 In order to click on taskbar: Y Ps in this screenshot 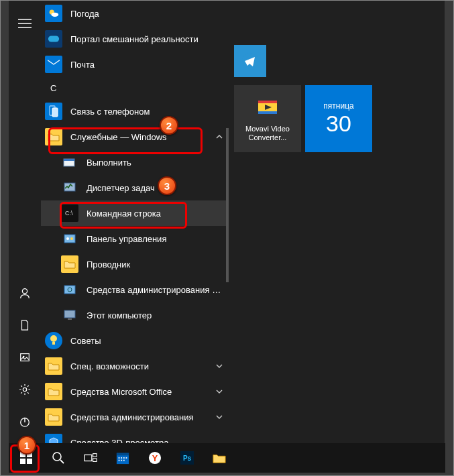, I will do `click(227, 458)`.